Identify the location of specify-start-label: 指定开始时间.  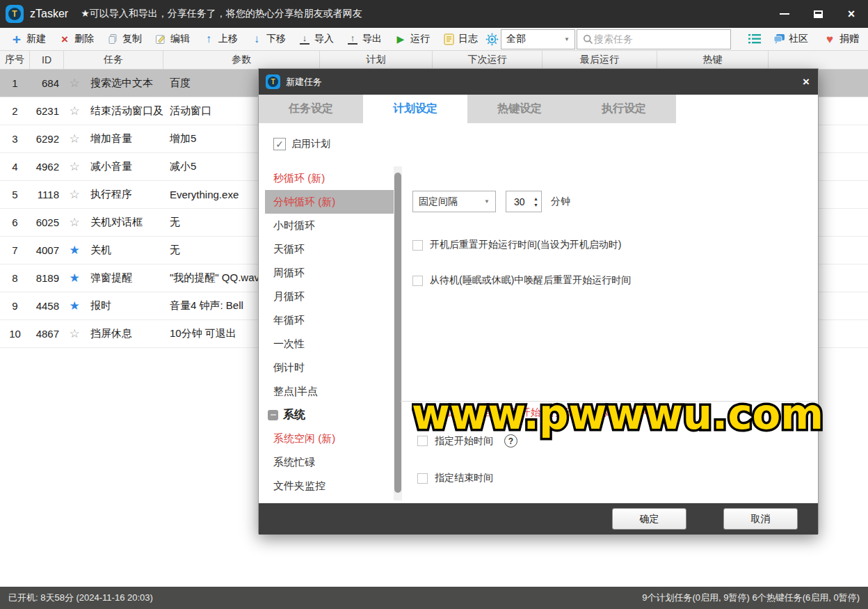
(464, 441).